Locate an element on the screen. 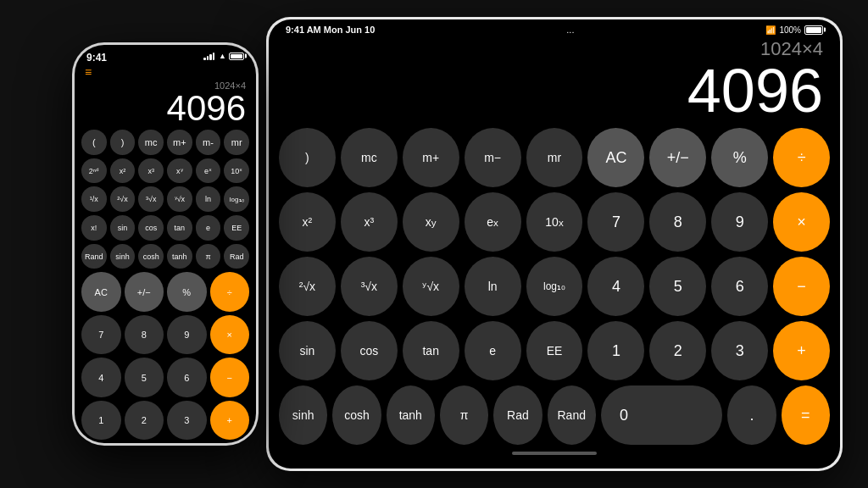 This screenshot has width=868, height=488. iphone-btn-rand: Rand is located at coordinates (94, 257).